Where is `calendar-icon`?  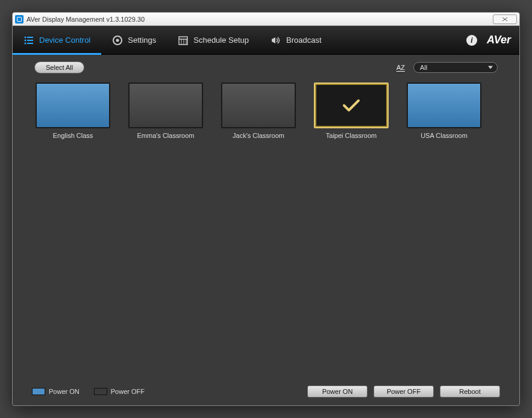
calendar-icon is located at coordinates (183, 40).